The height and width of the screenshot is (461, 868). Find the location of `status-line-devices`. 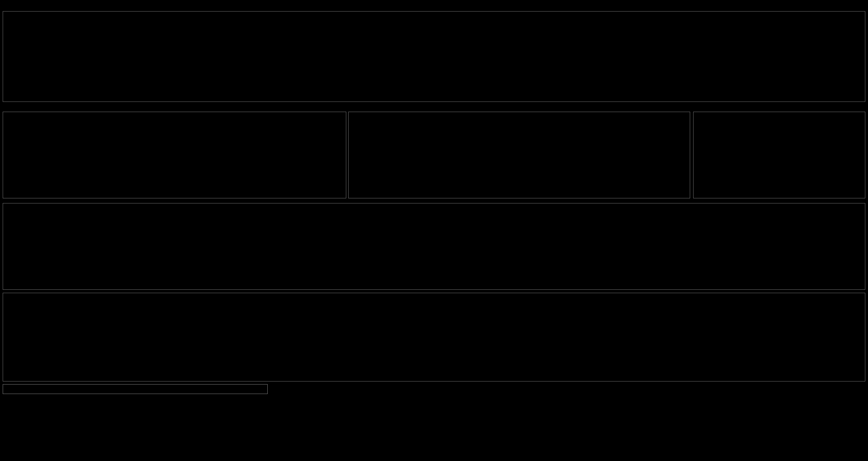

status-line-devices is located at coordinates (9, 435).